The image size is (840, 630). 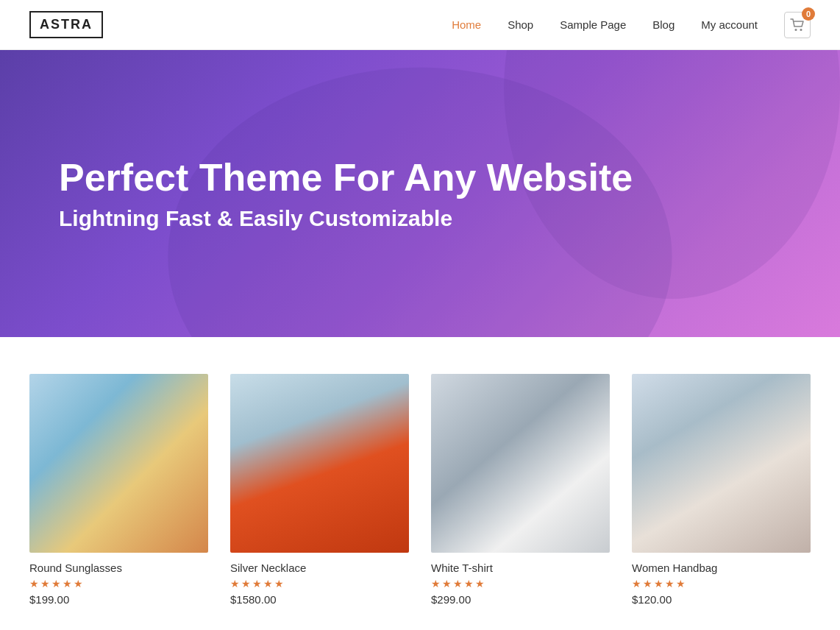 What do you see at coordinates (593, 25) in the screenshot?
I see `nav-item-sample-page: Sample Page` at bounding box center [593, 25].